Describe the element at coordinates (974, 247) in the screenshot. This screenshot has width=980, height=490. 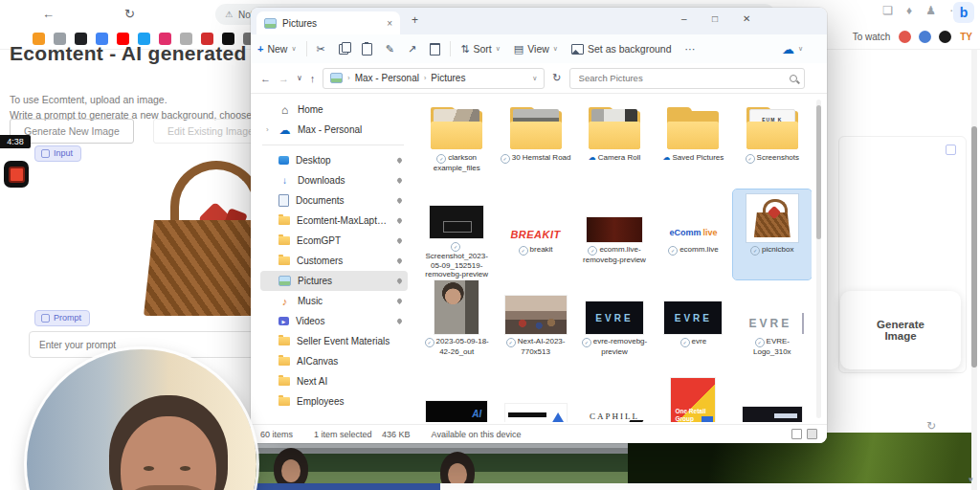
I see `page-scrollbar-thumb` at that location.